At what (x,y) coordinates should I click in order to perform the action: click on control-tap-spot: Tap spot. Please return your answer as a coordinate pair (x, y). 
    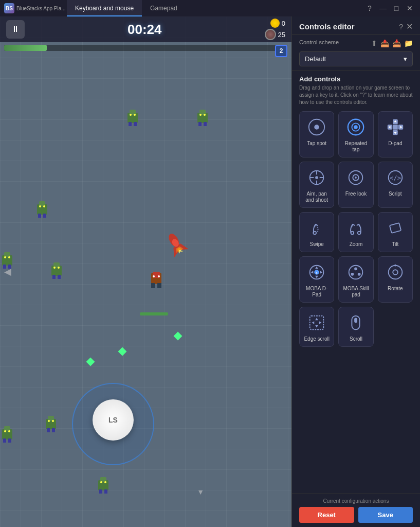
    Looking at the image, I should click on (317, 134).